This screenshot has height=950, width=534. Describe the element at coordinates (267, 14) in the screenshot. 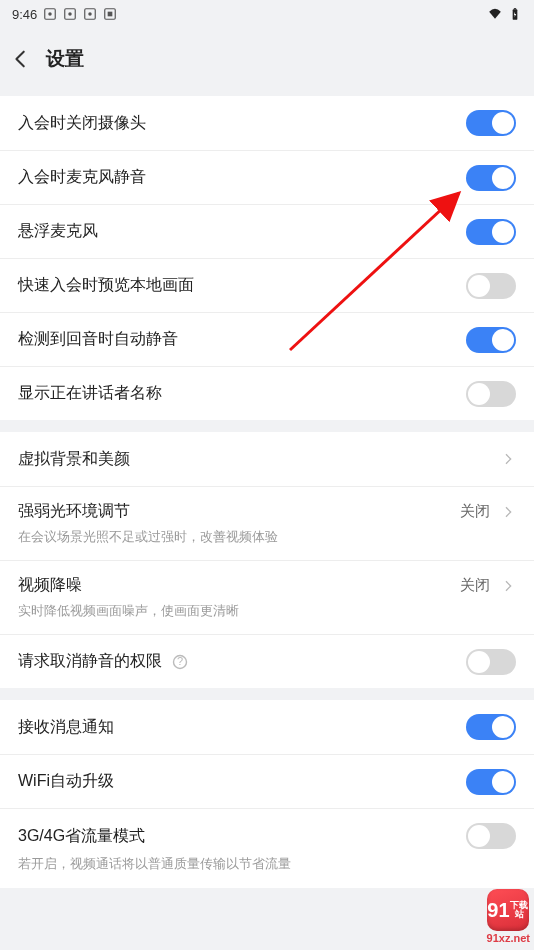

I see `status-bar: 9:46` at that location.